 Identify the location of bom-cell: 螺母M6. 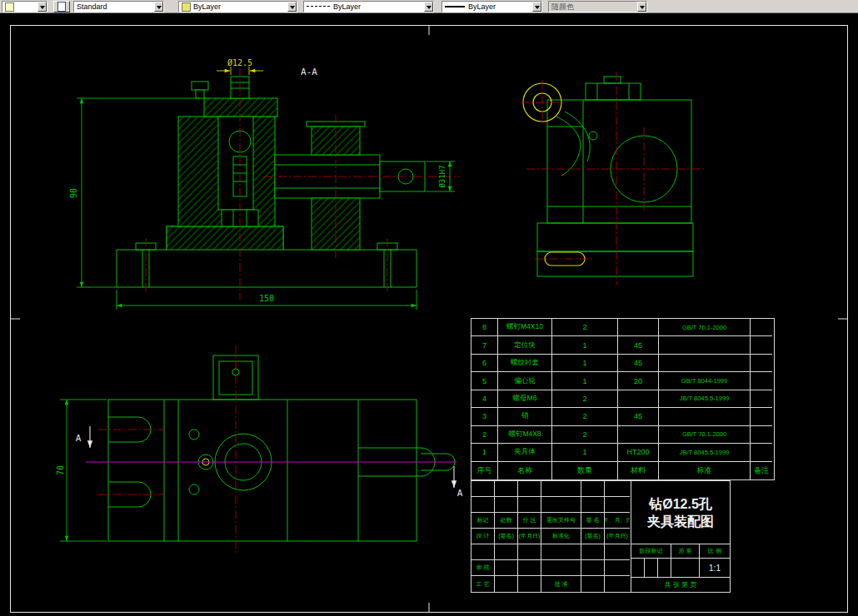
(525, 400).